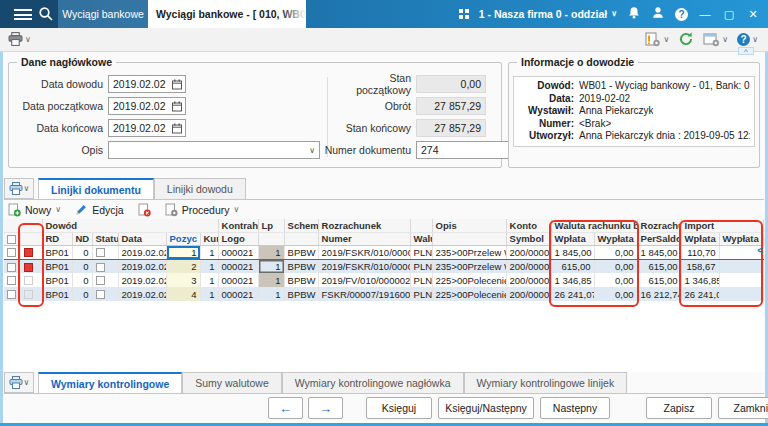 This screenshot has height=426, width=768. Describe the element at coordinates (548, 14) in the screenshot. I see `company-context-selector: 1 - Nasza firma 0 - oddział ∨` at that location.